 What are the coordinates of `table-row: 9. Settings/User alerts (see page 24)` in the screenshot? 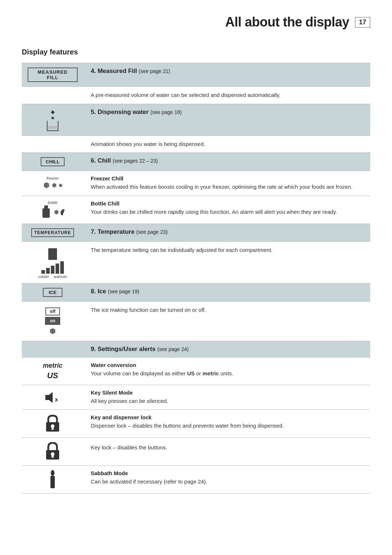 It's located at (196, 349).